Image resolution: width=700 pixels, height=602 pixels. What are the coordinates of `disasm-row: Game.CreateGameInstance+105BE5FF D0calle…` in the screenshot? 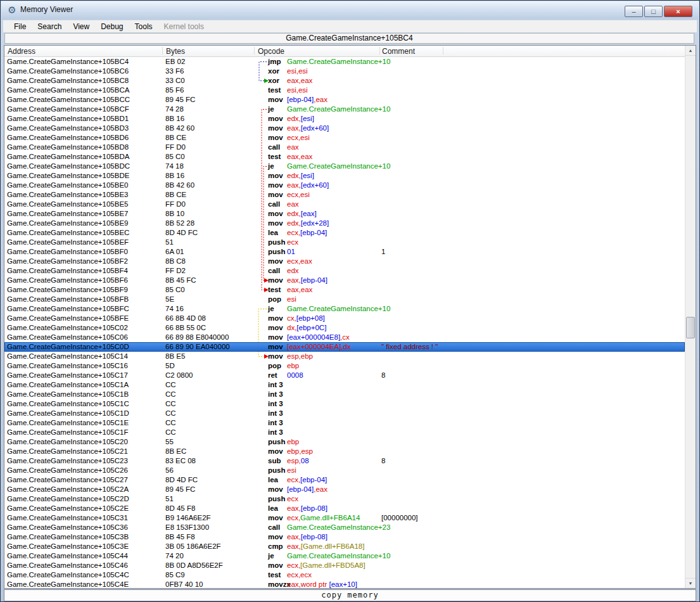 It's located at (345, 204).